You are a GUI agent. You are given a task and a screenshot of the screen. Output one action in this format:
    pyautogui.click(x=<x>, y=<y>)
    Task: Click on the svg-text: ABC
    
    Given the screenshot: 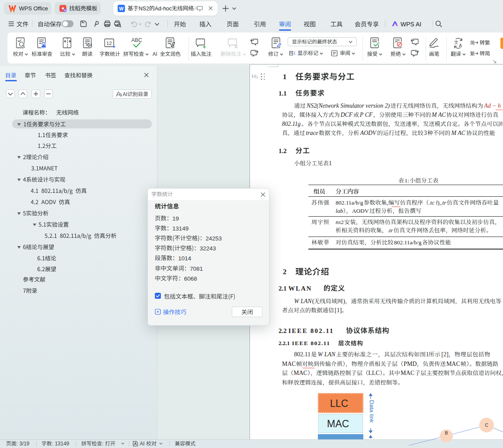 What is the action you would take?
    pyautogui.click(x=137, y=40)
    